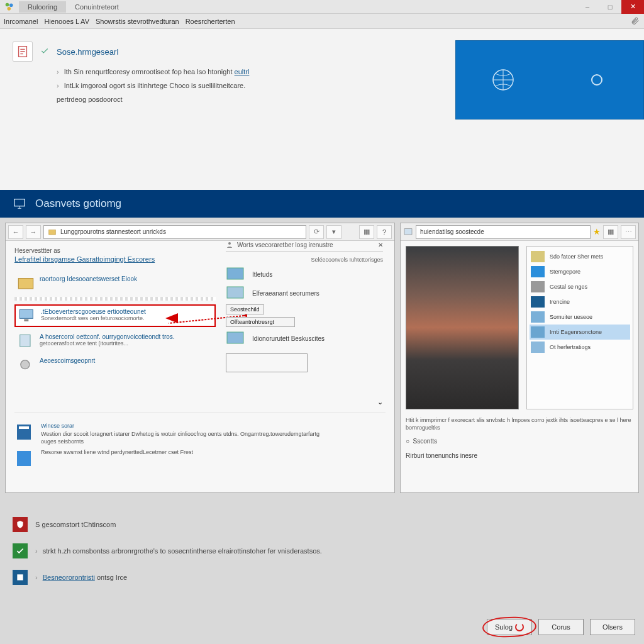 This screenshot has width=644, height=644. Describe the element at coordinates (25, 432) in the screenshot. I see `book-icon` at that location.